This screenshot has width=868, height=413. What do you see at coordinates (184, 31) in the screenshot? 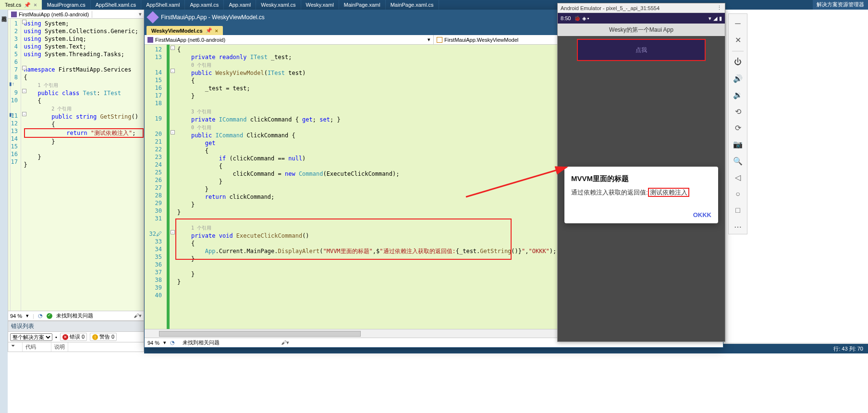
I see `tab-weskyviewmodel: WeskyViewModel.cs📌×` at bounding box center [184, 31].